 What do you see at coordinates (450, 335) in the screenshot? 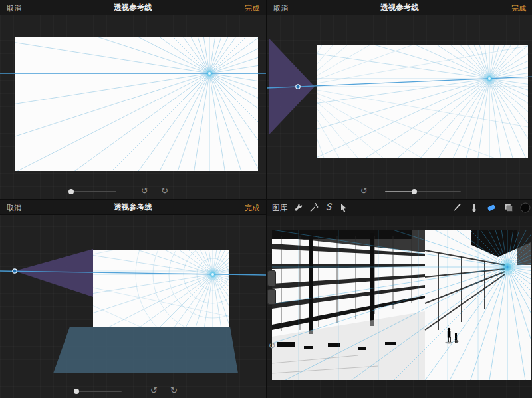
I see `figure-adult` at bounding box center [450, 335].